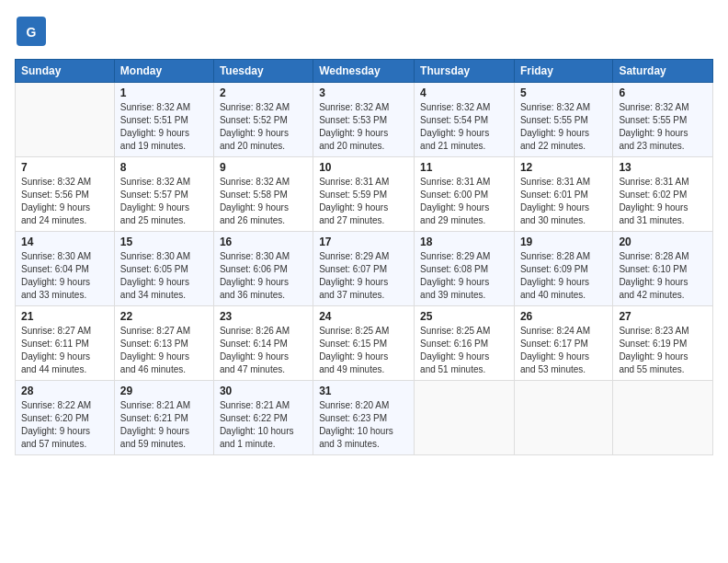 The width and height of the screenshot is (728, 563). What do you see at coordinates (364, 93) in the screenshot?
I see `day-number: 3` at bounding box center [364, 93].